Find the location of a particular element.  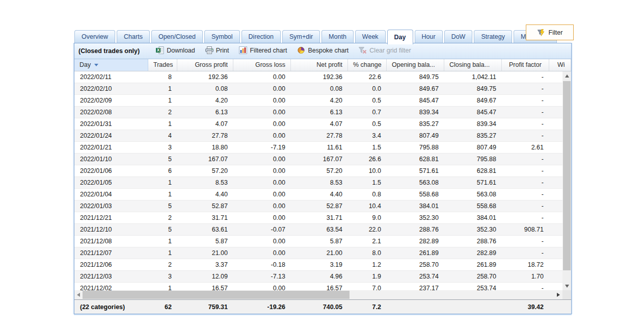

cell-opening-bala: 288.76 is located at coordinates (416, 230).